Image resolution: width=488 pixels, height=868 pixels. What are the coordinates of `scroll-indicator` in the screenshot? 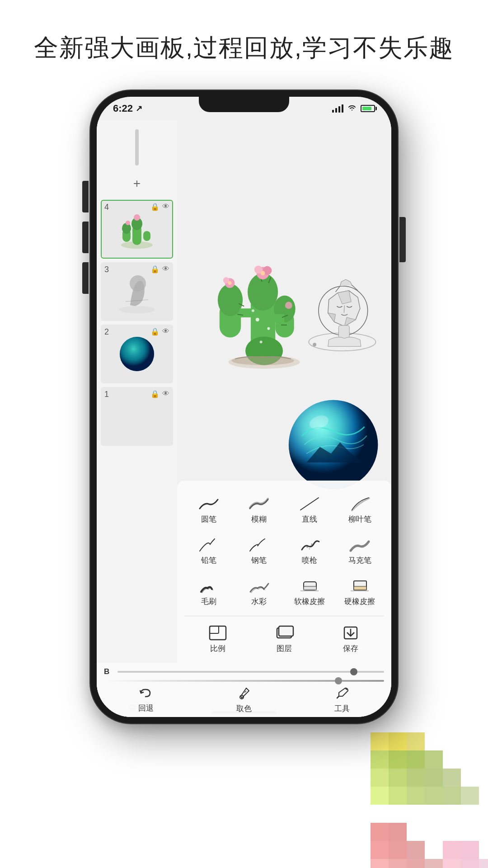 It's located at (137, 147).